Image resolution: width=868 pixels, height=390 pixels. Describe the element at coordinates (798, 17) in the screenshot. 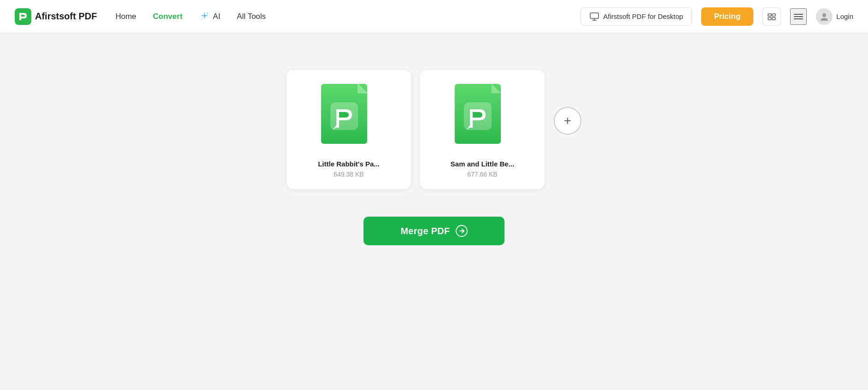

I see `hamburger-button` at that location.